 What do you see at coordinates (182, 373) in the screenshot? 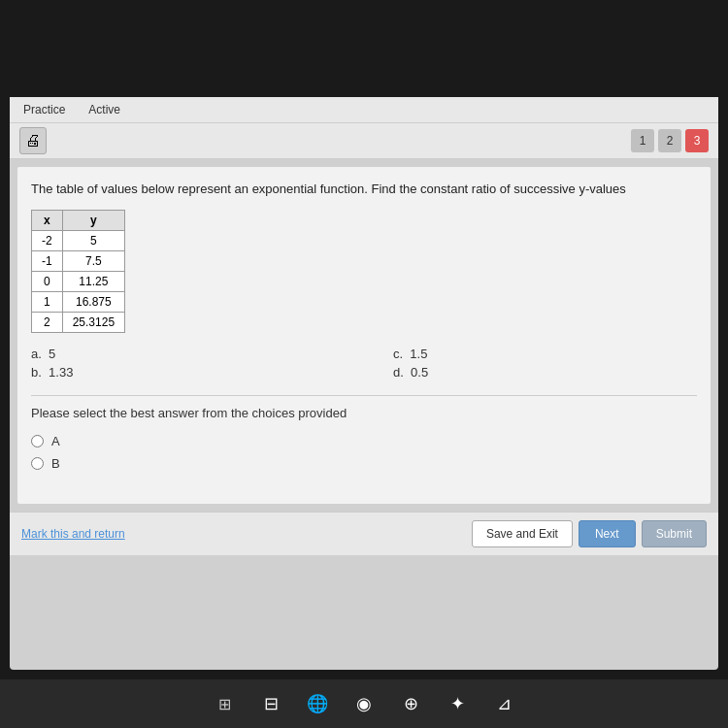
I see `choice-b: b. 1.33` at bounding box center [182, 373].